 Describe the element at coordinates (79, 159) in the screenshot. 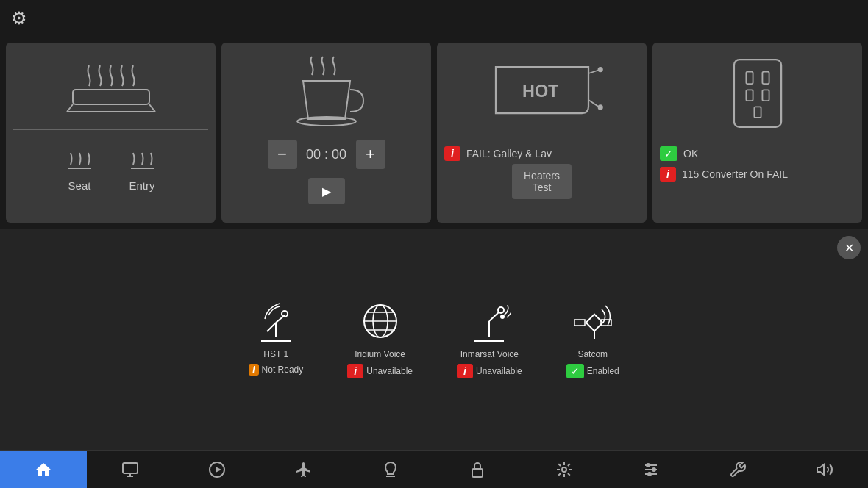

I see `seat-heat-icon` at that location.